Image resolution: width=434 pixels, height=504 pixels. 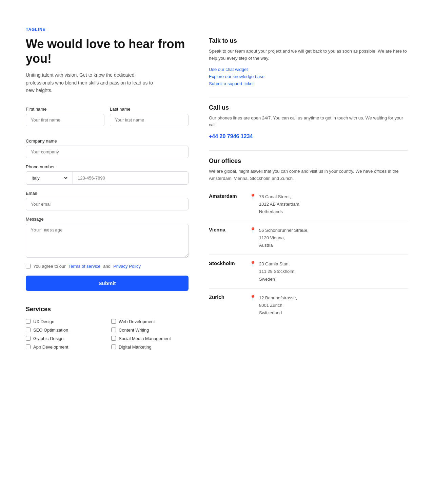 I want to click on first-name-group: First name, so click(x=65, y=116).